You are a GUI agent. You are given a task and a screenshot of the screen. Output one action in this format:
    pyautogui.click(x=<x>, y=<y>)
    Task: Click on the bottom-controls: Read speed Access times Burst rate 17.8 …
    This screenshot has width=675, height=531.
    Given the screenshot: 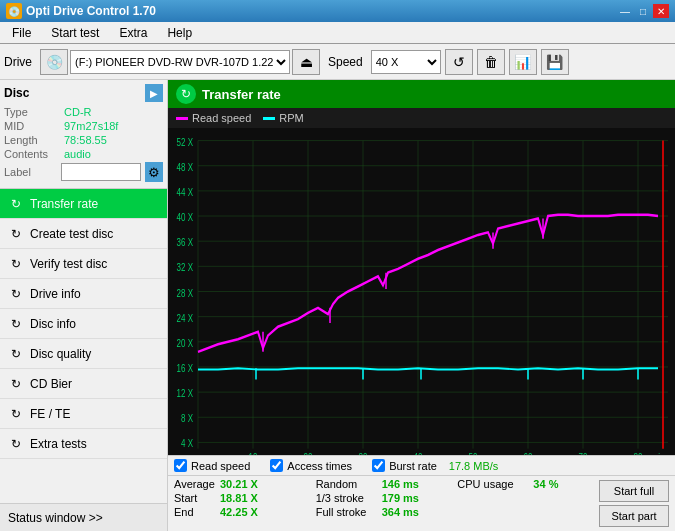 What is the action you would take?
    pyautogui.click(x=422, y=493)
    